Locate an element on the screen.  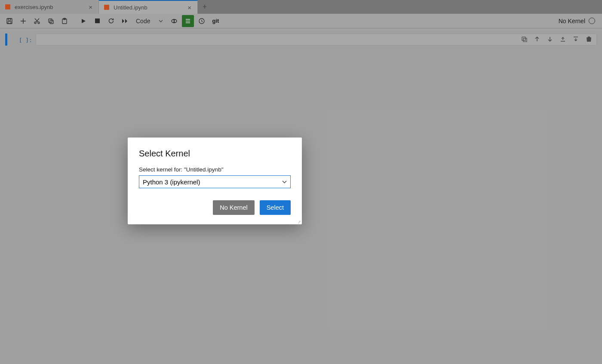
clock-icon is located at coordinates (202, 21).